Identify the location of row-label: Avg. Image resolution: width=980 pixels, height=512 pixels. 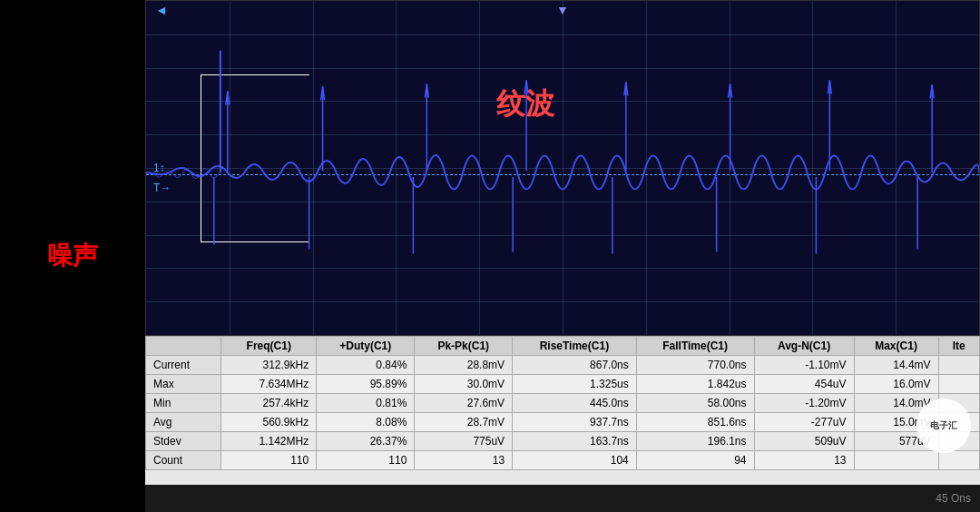
(183, 423).